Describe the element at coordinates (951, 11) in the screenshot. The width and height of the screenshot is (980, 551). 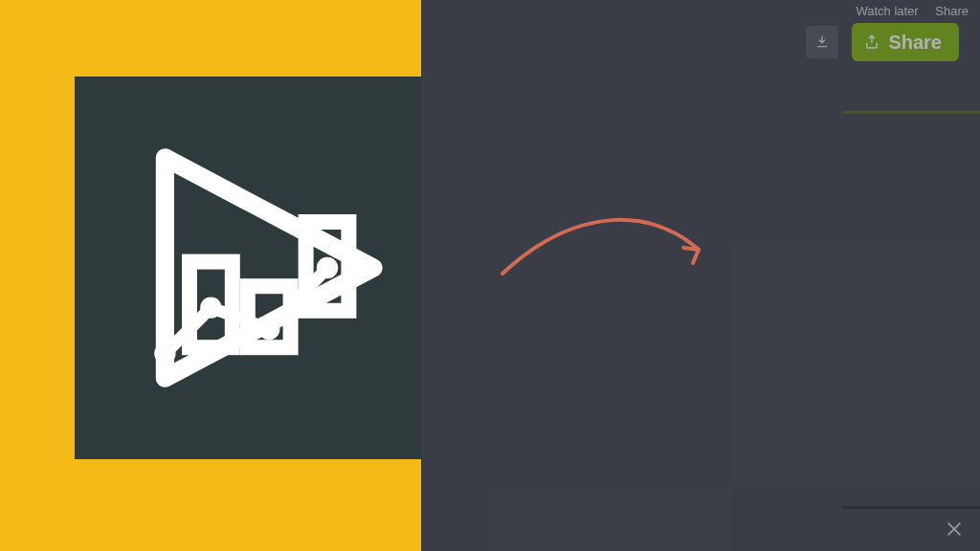
I see `video-share-link: Share` at that location.